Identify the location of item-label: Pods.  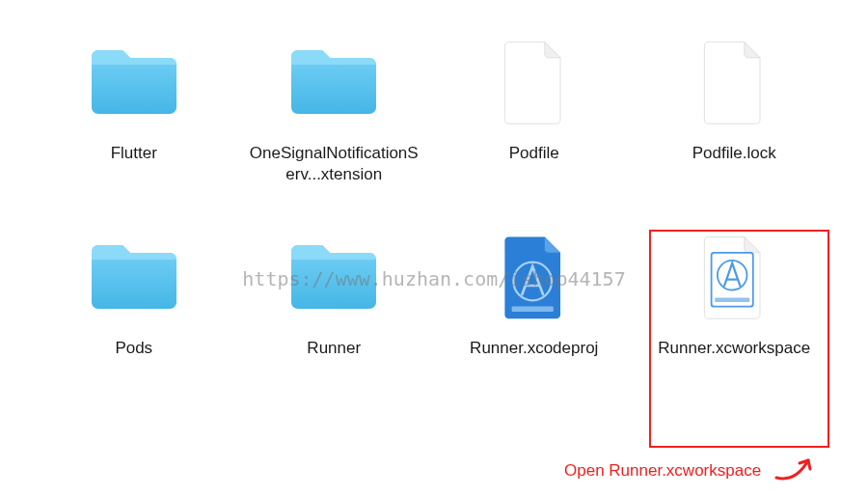
(133, 348).